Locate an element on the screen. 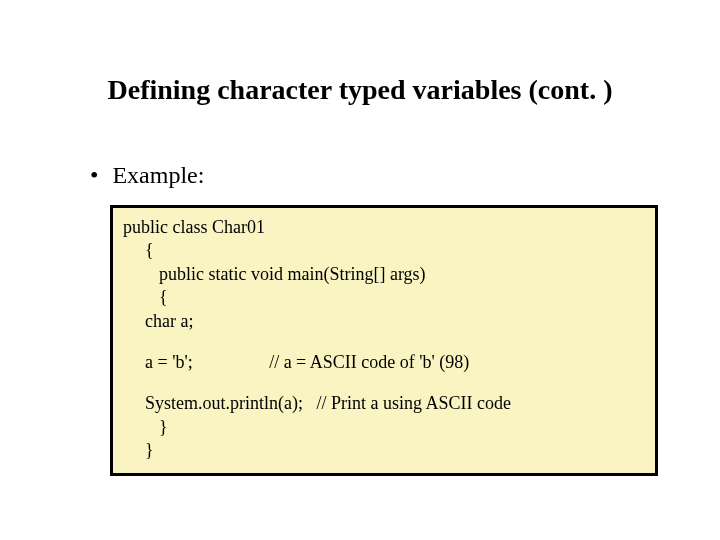  code-line: char a; is located at coordinates (384, 322).